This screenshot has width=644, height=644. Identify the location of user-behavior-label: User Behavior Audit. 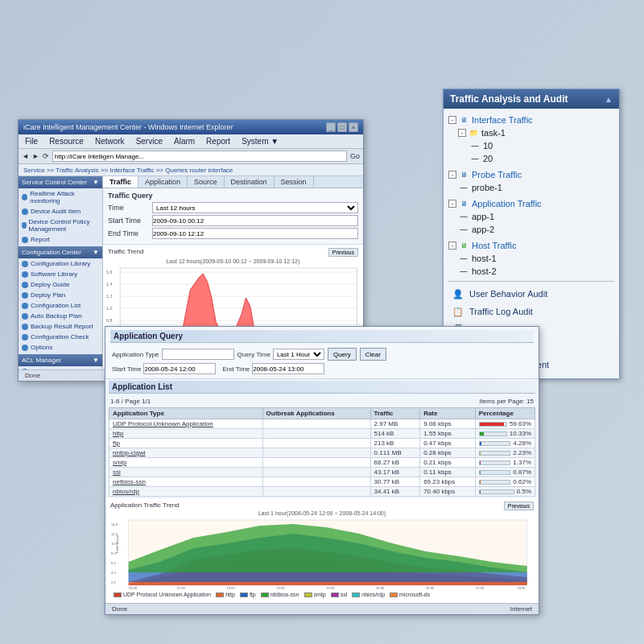
(509, 294).